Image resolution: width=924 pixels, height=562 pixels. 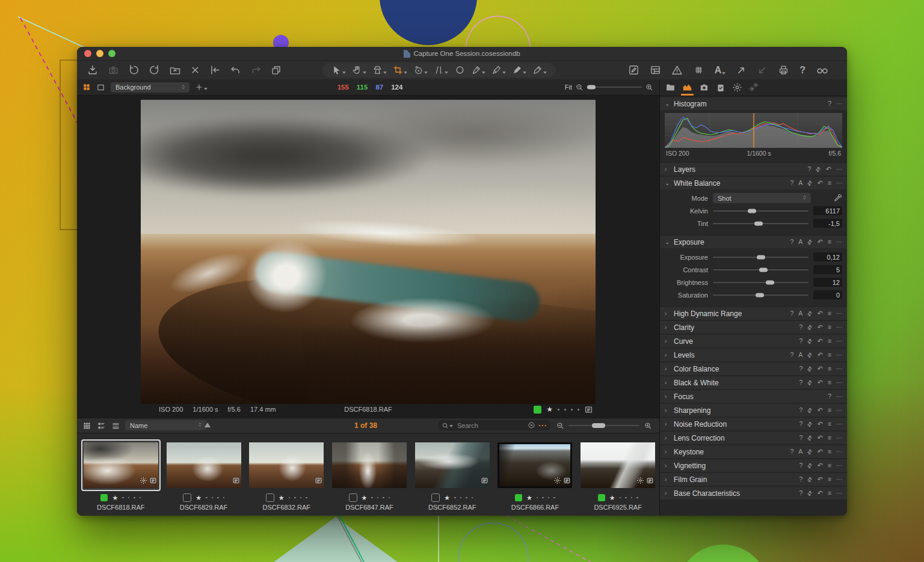 What do you see at coordinates (121, 477) in the screenshot?
I see `thumbnail-item: ★ DSCF6818.RAF` at bounding box center [121, 477].